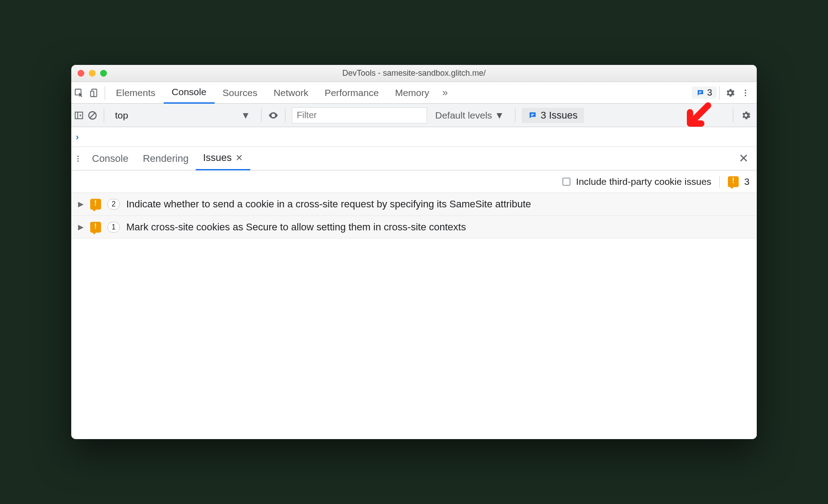  Describe the element at coordinates (81, 73) in the screenshot. I see `close-window-button` at that location.